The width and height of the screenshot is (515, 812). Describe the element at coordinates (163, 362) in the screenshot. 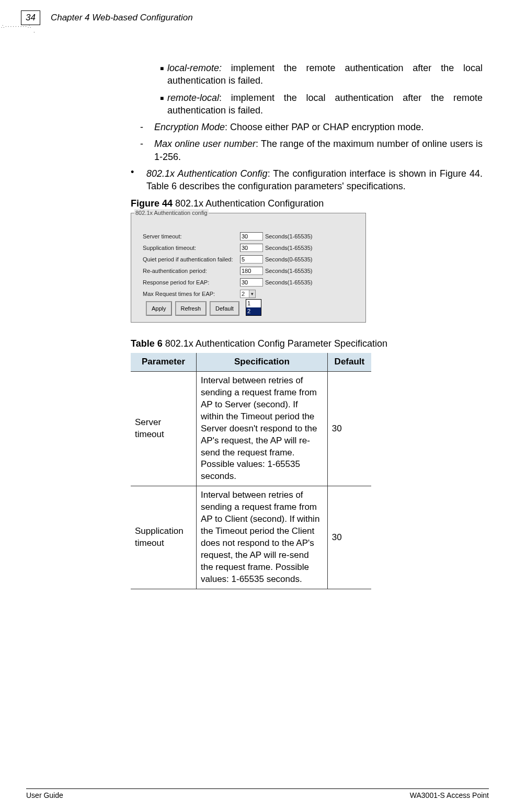

I see `col-parameter: Parameter` at that location.